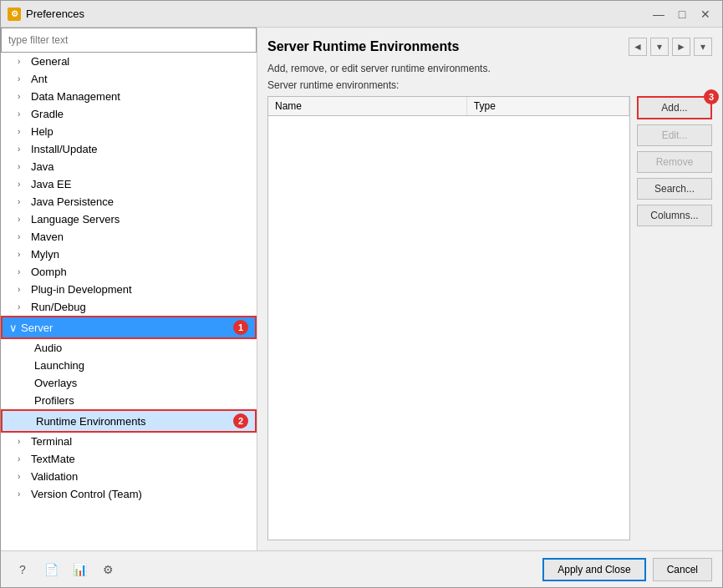 Image resolution: width=723 pixels, height=588 pixels. What do you see at coordinates (39, 79) in the screenshot?
I see `sidebar-item-label: Ant` at bounding box center [39, 79].